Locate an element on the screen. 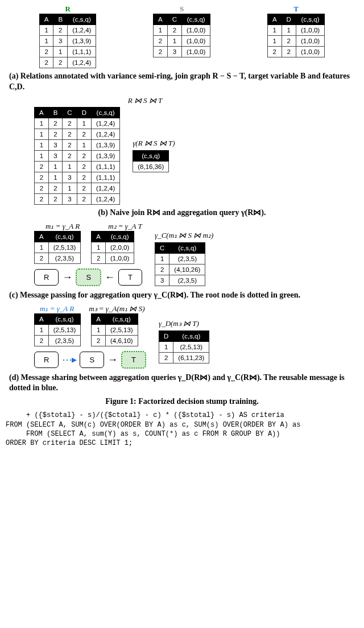 This screenshot has height=628, width=364. panel-c-left: A(c,s,q) 1(2,5,13) 2(2,3,5) A(c,s,q) 1(2… is located at coordinates (88, 259).